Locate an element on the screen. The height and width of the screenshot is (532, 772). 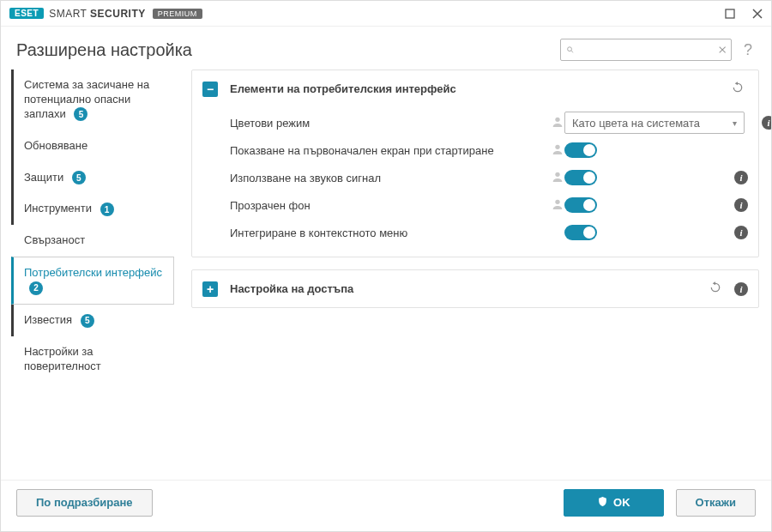
page-header: Разширена настройка ? is located at coordinates (386, 48).